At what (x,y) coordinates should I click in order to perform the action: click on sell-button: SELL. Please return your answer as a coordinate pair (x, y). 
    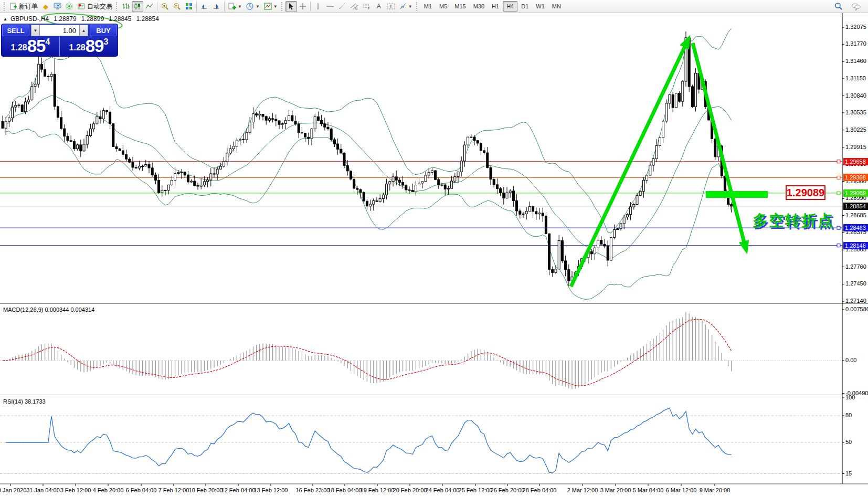
    Looking at the image, I should click on (16, 30).